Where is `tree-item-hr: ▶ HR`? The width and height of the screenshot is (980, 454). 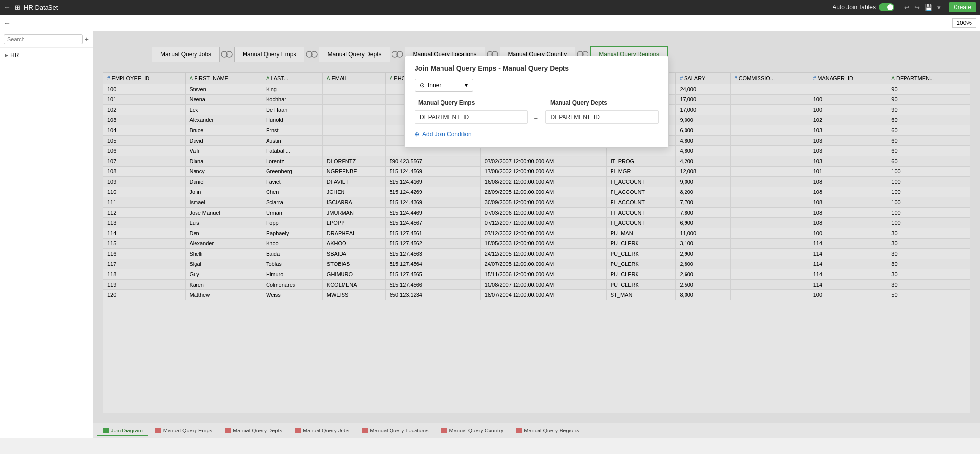 tree-item-hr: ▶ HR is located at coordinates (46, 55).